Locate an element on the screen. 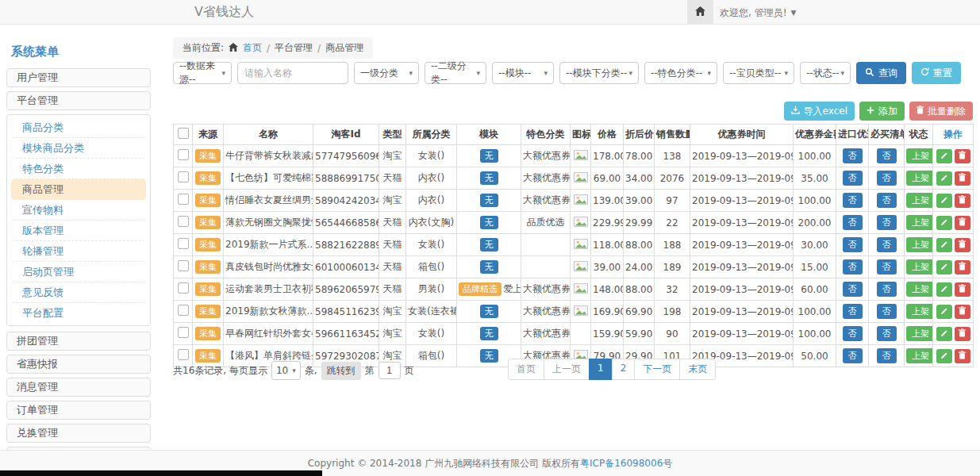 Image resolution: width=980 pixels, height=476 pixels. filter-select: --模块下分类--▾ is located at coordinates (599, 73).